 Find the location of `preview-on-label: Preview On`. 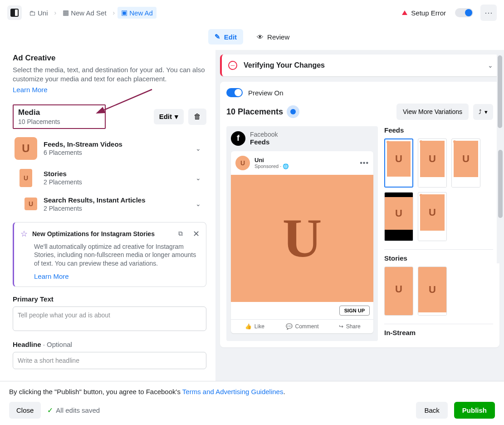

preview-on-label: Preview On is located at coordinates (266, 93).